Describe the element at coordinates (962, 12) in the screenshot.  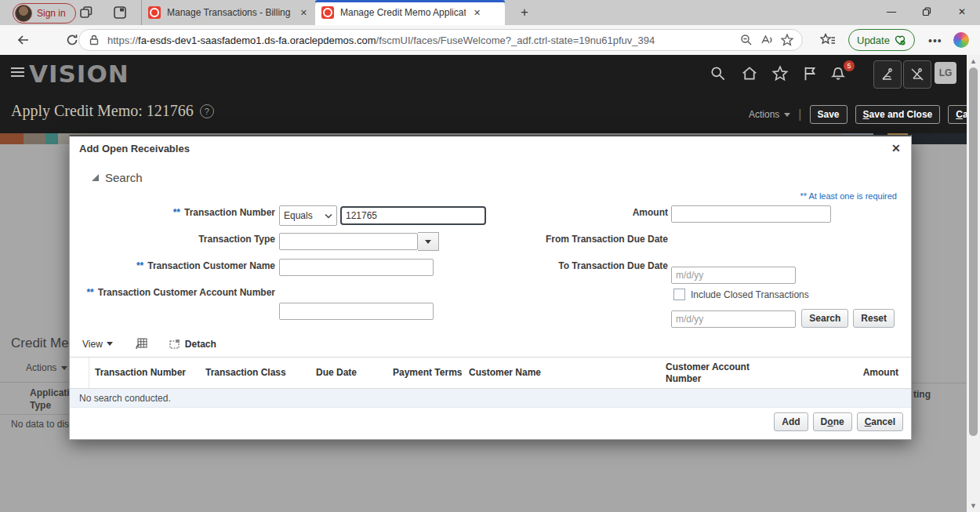
I see `window-close-button: ✕` at that location.